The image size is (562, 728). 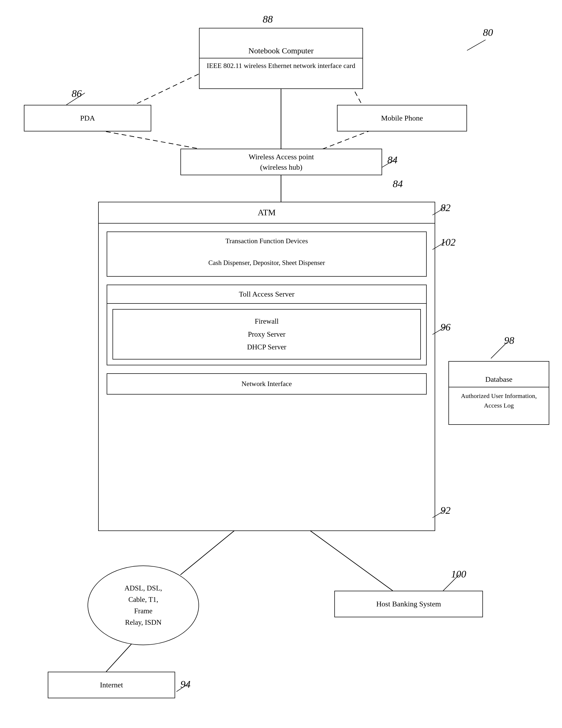 What do you see at coordinates (267, 384) in the screenshot?
I see `network-interface-label: Network Interface` at bounding box center [267, 384].